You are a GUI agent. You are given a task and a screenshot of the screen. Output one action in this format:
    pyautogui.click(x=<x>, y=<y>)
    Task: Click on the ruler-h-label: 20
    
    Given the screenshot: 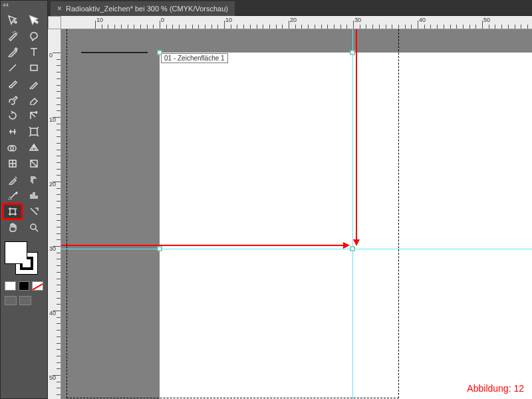 What is the action you would take?
    pyautogui.click(x=293, y=20)
    